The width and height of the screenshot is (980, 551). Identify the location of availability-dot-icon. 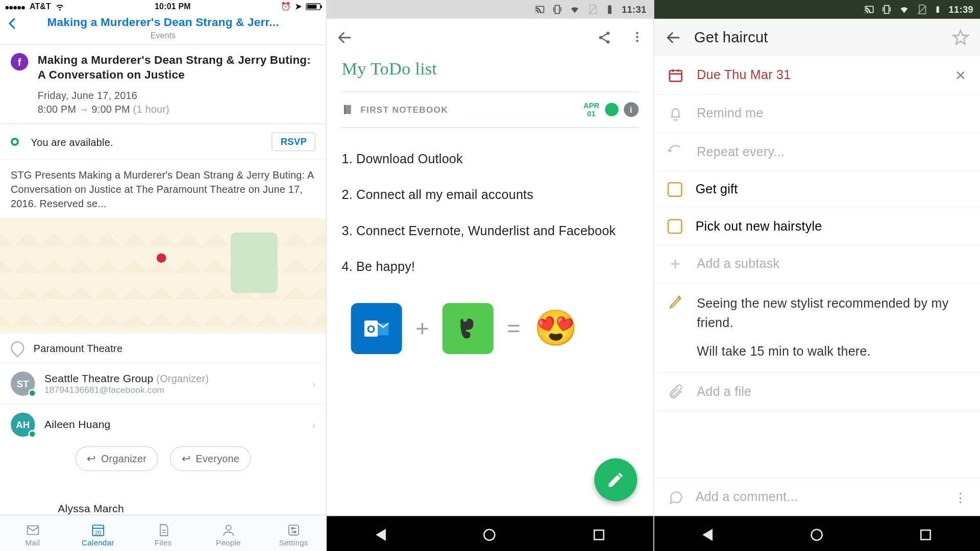
(15, 142).